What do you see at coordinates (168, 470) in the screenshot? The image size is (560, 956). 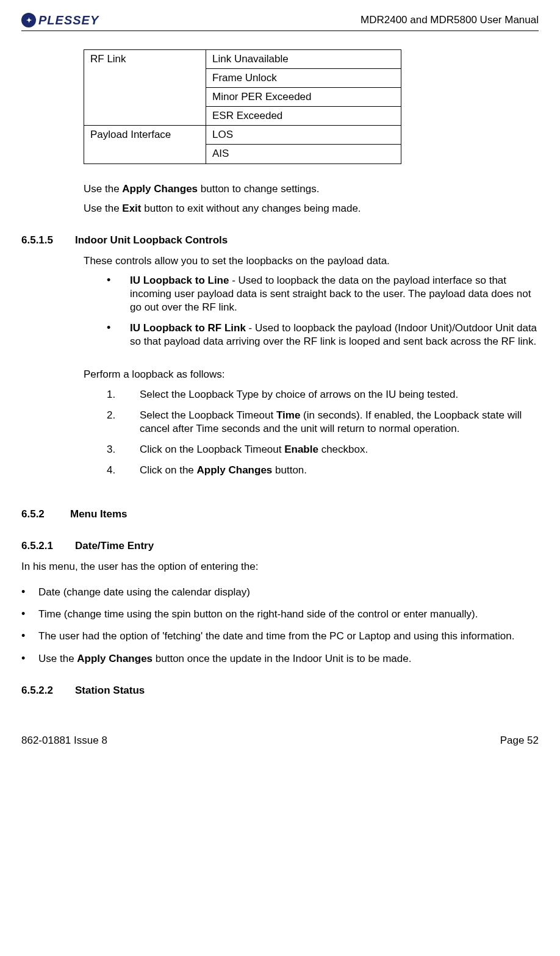 I see `text: Click on the` at bounding box center [168, 470].